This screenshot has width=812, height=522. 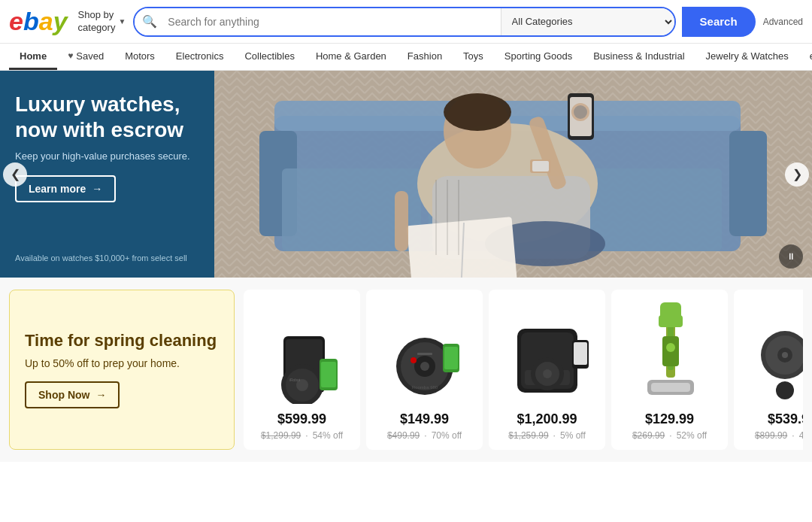 I want to click on nav-item-fashion: Fashion, so click(x=425, y=57).